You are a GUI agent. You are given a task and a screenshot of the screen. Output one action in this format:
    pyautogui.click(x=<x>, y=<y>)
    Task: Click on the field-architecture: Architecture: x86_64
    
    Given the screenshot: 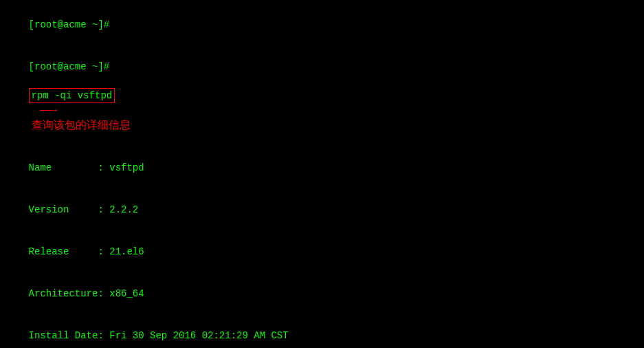 What is the action you would take?
    pyautogui.click(x=322, y=294)
    